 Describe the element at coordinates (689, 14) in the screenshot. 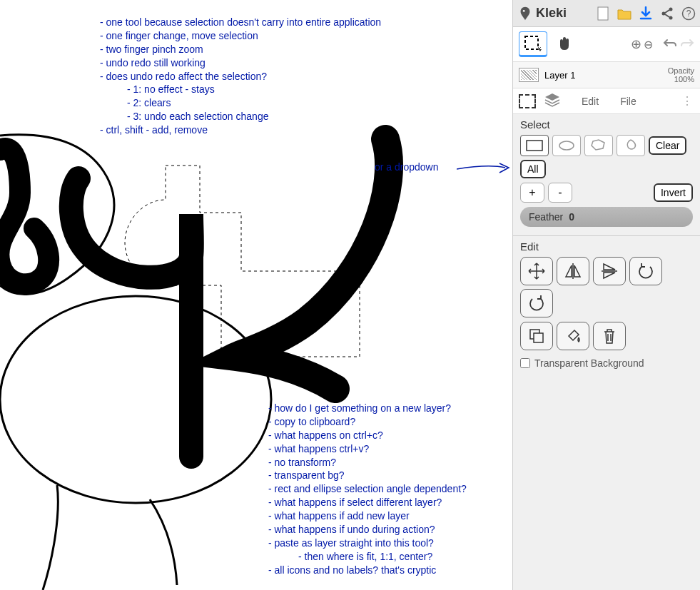

I see `help-icon: ?` at that location.